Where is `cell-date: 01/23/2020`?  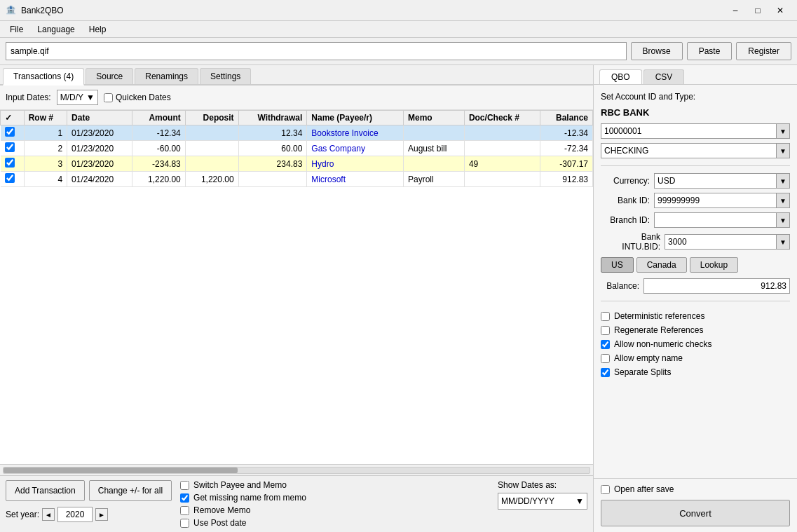 cell-date: 01/23/2020 is located at coordinates (100, 164).